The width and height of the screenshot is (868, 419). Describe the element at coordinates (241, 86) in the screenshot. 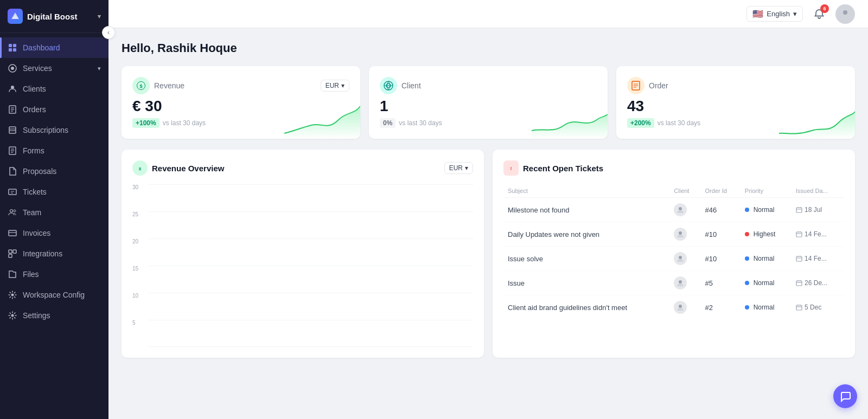

I see `stat-header-revenue: $ Revenue EUR ▾` at that location.